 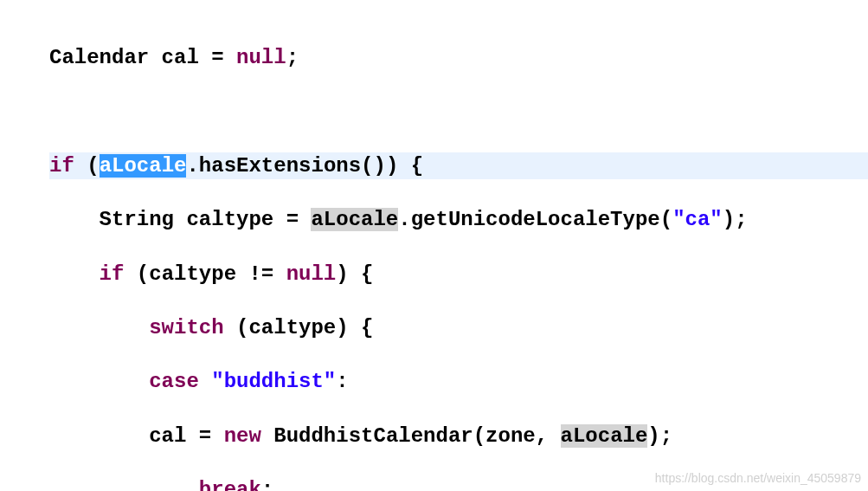 What do you see at coordinates (411, 436) in the screenshot?
I see `code-text: BuddhistCalendar(zone,` at bounding box center [411, 436].